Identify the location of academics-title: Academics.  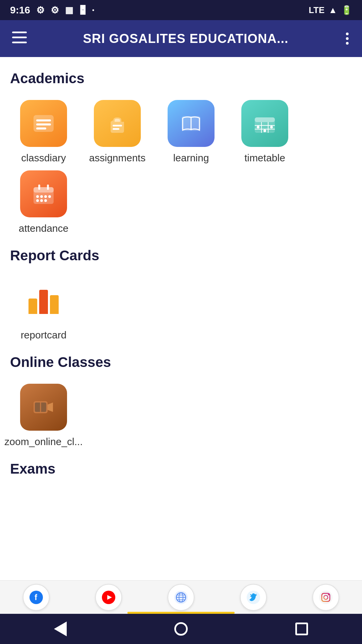
(181, 78).